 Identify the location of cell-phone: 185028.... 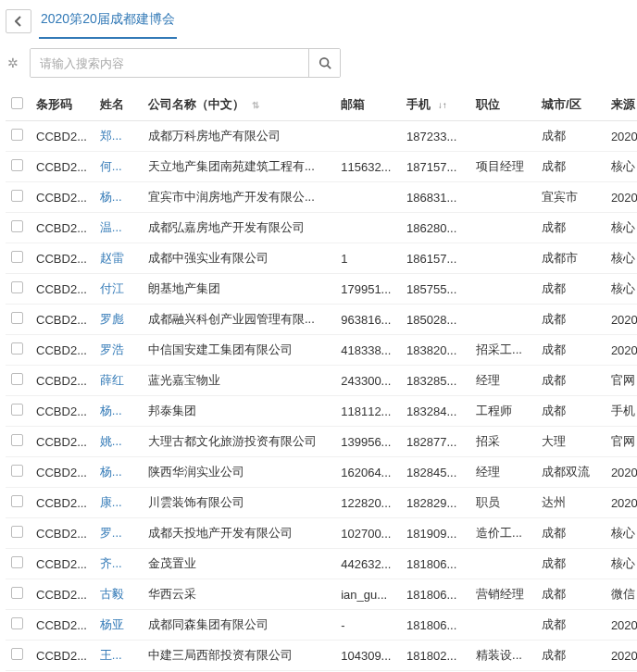
(435, 320).